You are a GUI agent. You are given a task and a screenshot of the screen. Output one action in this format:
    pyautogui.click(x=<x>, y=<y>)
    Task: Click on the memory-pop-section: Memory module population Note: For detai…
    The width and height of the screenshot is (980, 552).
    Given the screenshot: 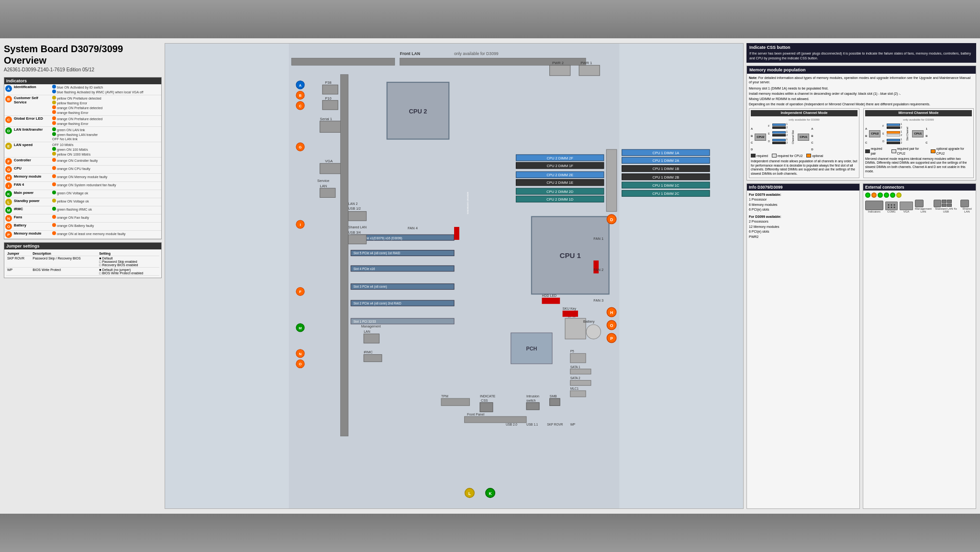 What is the action you would take?
    pyautogui.click(x=861, y=123)
    